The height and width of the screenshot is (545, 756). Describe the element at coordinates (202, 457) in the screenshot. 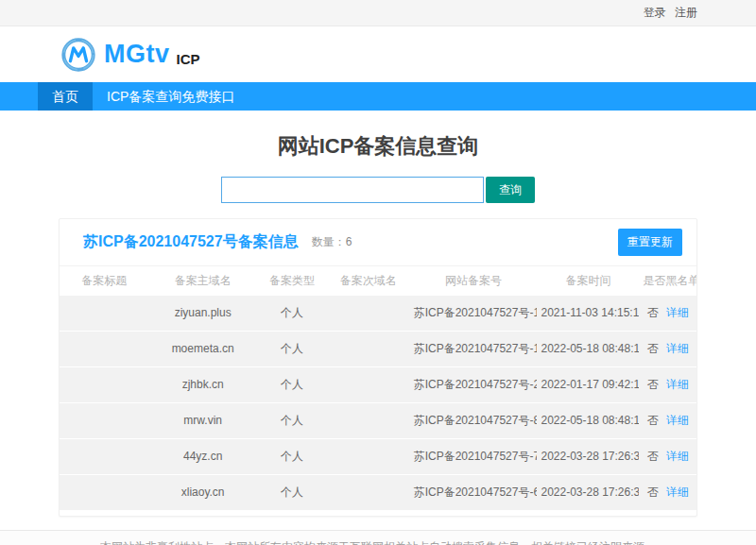

I see `cell-domain: 44yz.cn` at that location.